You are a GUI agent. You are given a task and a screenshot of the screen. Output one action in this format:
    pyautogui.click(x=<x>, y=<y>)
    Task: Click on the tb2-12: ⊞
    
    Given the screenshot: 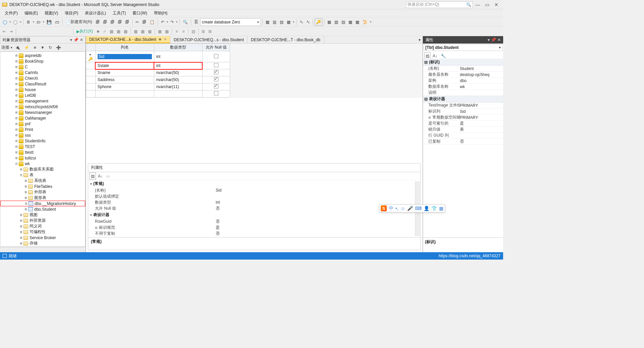 What is the action you would take?
    pyautogui.click(x=203, y=31)
    